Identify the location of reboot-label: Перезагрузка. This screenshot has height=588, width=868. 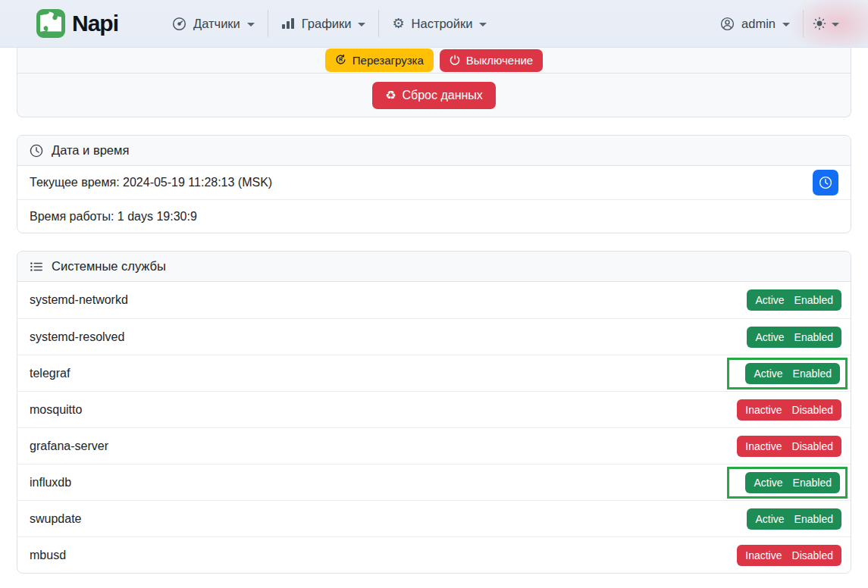
(388, 61).